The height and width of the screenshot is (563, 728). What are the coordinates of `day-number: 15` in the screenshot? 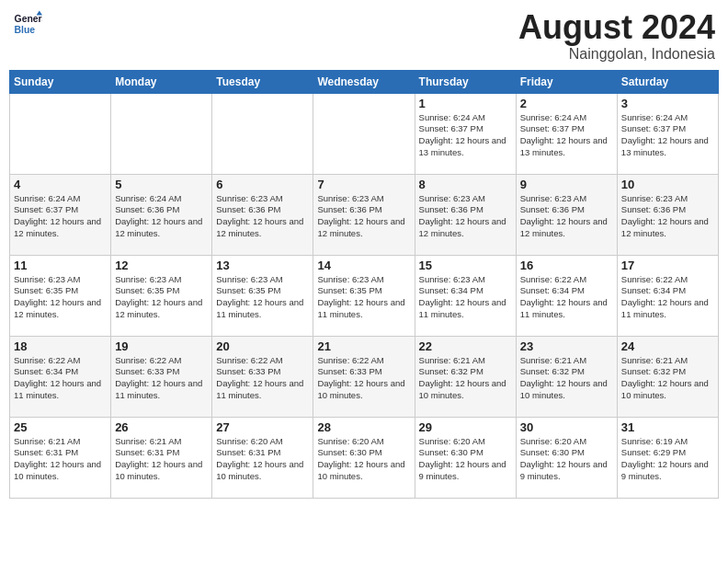 It's located at (465, 265).